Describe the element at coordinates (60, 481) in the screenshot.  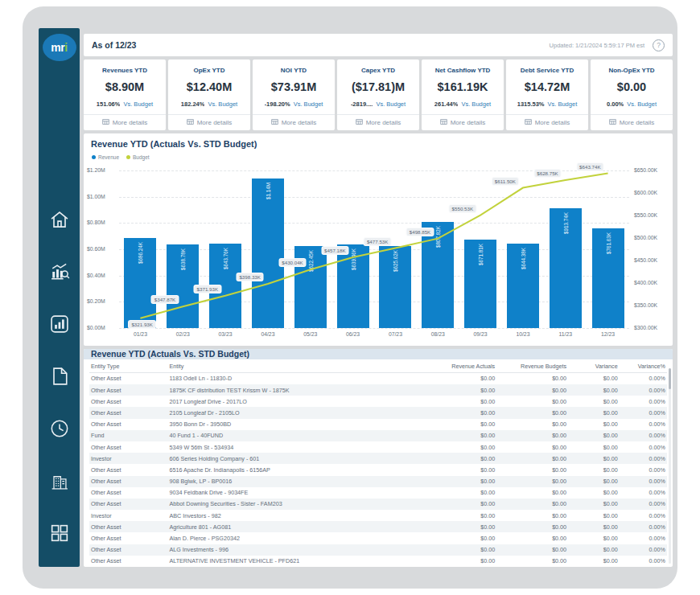
I see `sidebar-item-properties` at that location.